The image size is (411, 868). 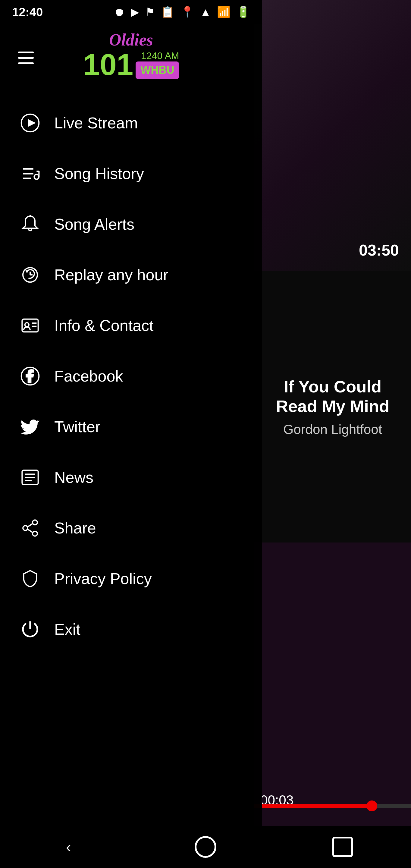 I want to click on facebook-label: Facebook, so click(x=89, y=376).